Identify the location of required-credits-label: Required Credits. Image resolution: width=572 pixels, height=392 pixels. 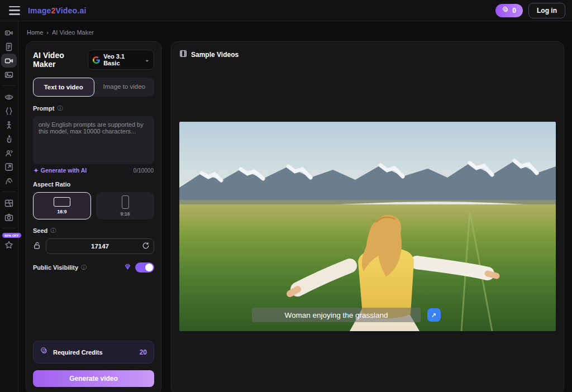
(94, 352).